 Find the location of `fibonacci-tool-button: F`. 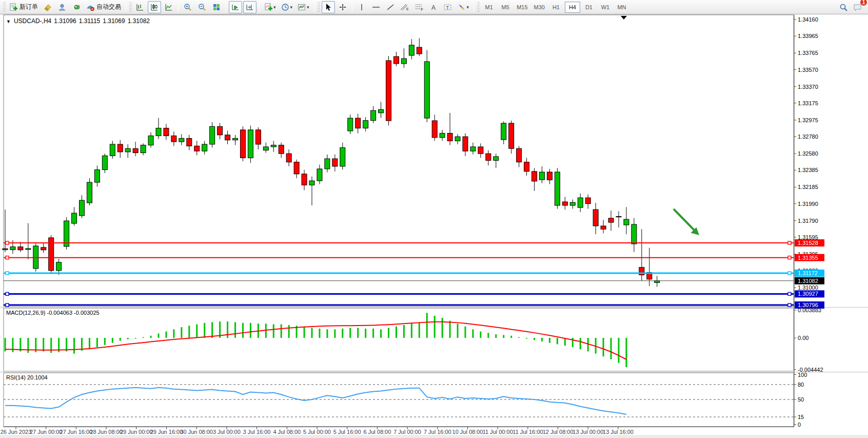

fibonacci-tool-button: F is located at coordinates (419, 7).